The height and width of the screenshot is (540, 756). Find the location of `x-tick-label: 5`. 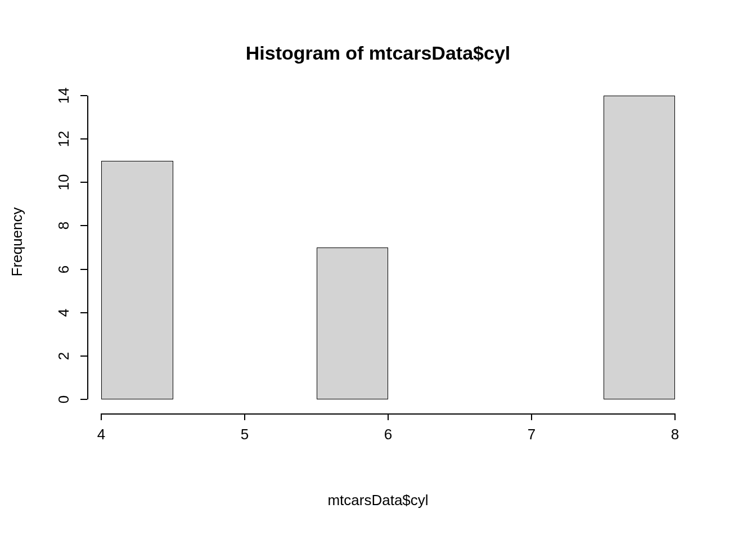

x-tick-label: 5 is located at coordinates (245, 434).